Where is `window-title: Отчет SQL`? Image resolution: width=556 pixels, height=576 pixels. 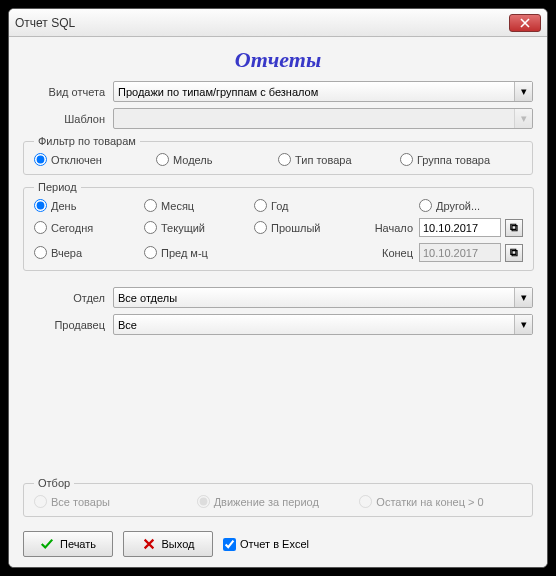
window-title: Отчет SQL is located at coordinates (262, 23).